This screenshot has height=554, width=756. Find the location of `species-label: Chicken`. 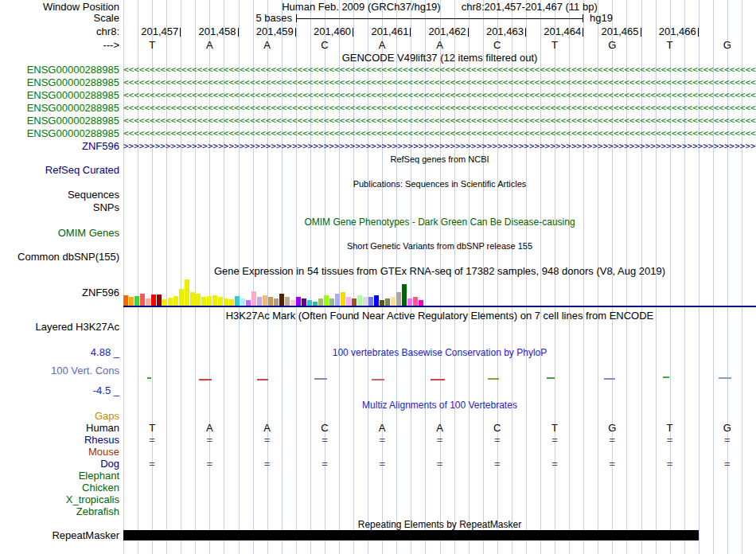

species-label: Chicken is located at coordinates (60, 488).